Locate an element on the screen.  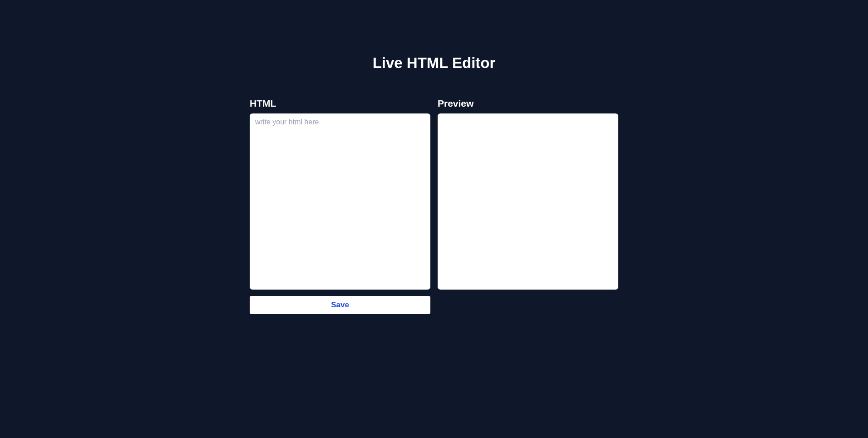
save-button: Save is located at coordinates (340, 305).